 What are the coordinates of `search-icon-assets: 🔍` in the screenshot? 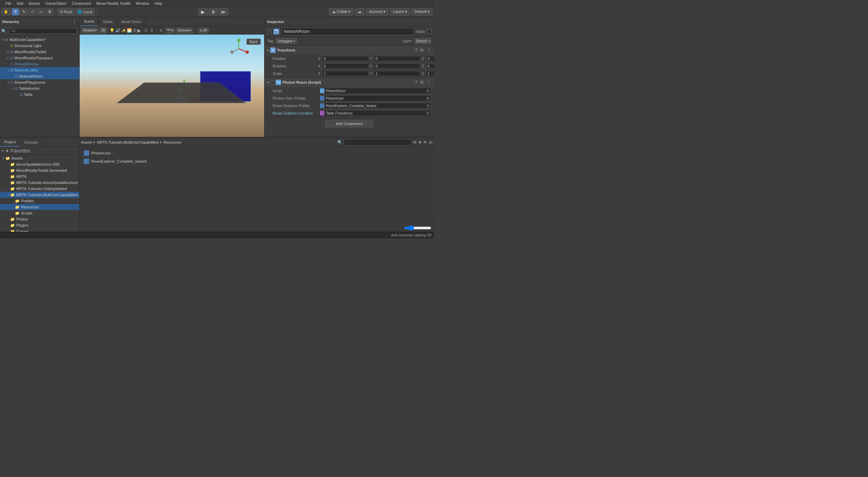 It's located at (340, 142).